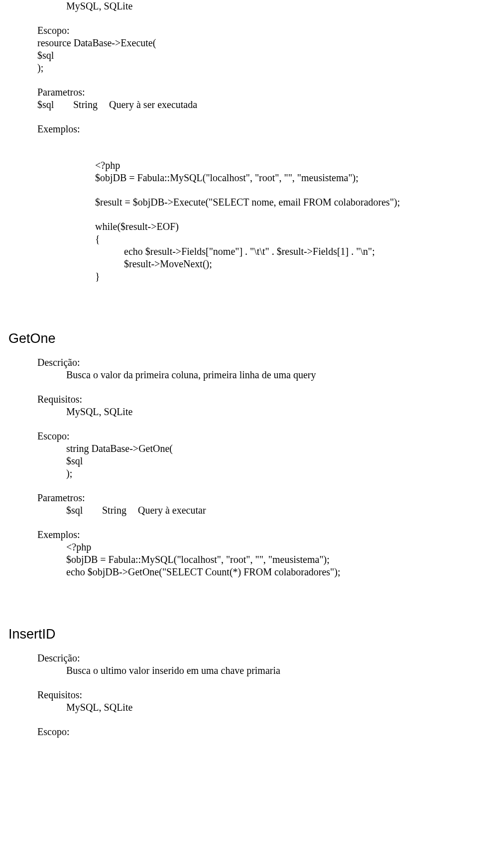 Image resolution: width=478 pixels, height=868 pixels. I want to click on getone-param-type: String, so click(120, 511).